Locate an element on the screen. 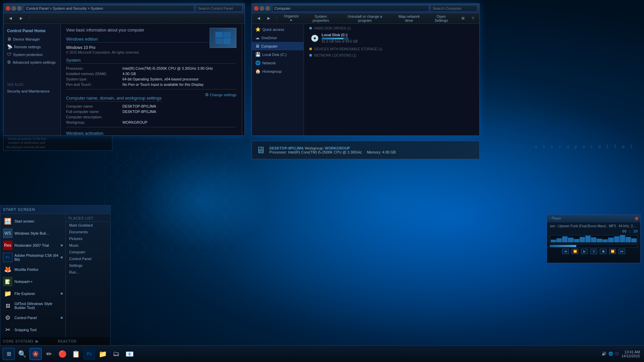 Image resolution: width=644 pixels, height=362 pixels. taskbar-app-outlook: 📧 is located at coordinates (129, 354).